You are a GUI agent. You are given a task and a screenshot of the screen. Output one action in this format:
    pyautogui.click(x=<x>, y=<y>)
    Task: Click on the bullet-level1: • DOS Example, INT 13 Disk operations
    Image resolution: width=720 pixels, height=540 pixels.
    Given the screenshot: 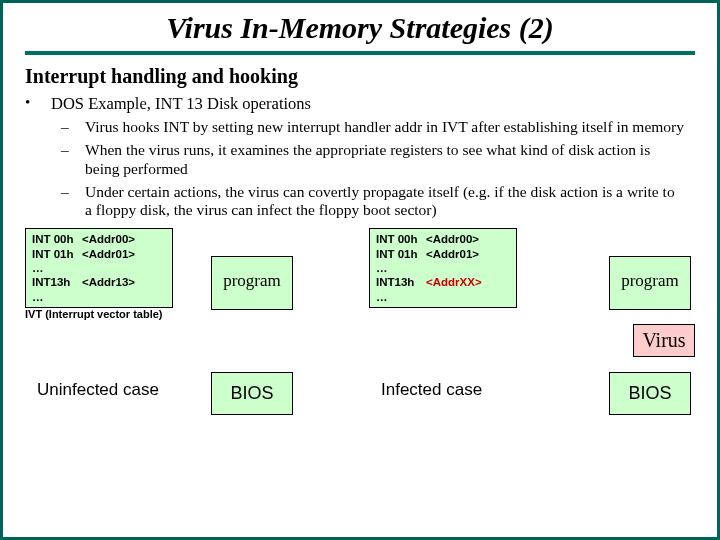 What is the action you would take?
    pyautogui.click(x=360, y=104)
    